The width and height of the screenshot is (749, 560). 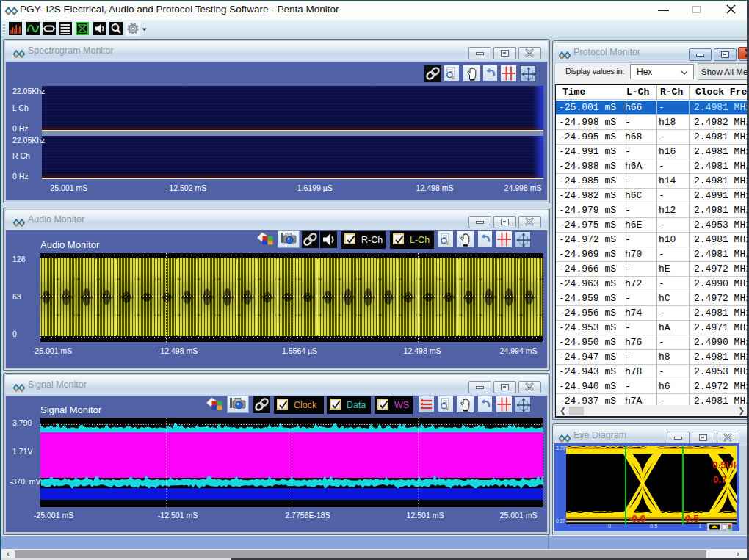 I want to click on svg-text: 1, so click(x=700, y=526).